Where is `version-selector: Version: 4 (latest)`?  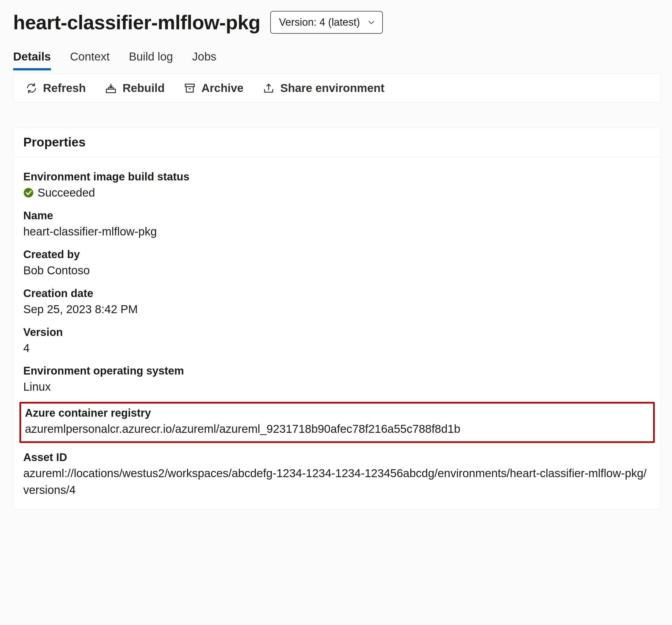 version-selector: Version: 4 (latest) is located at coordinates (327, 22).